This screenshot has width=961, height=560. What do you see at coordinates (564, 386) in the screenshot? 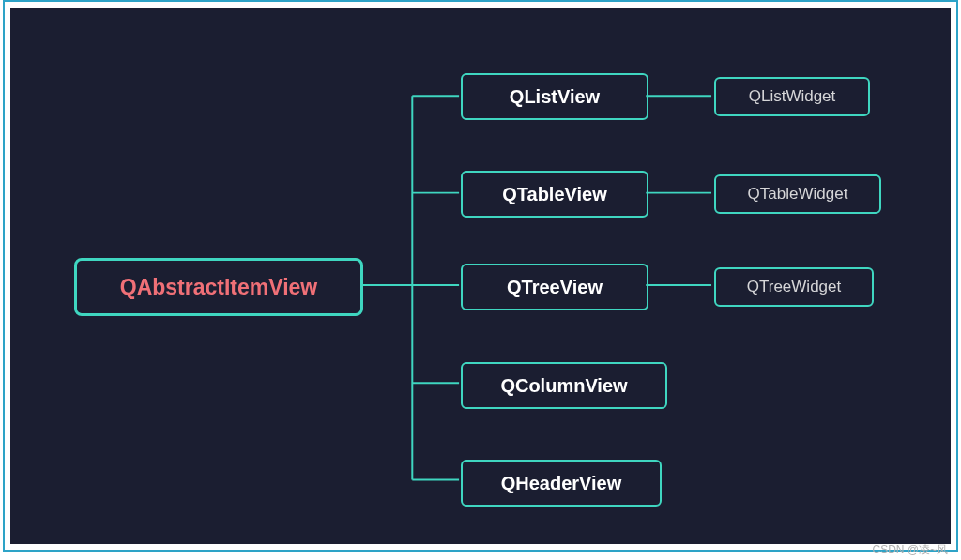
I see `node-qcolumnview: QColumnView` at bounding box center [564, 386].